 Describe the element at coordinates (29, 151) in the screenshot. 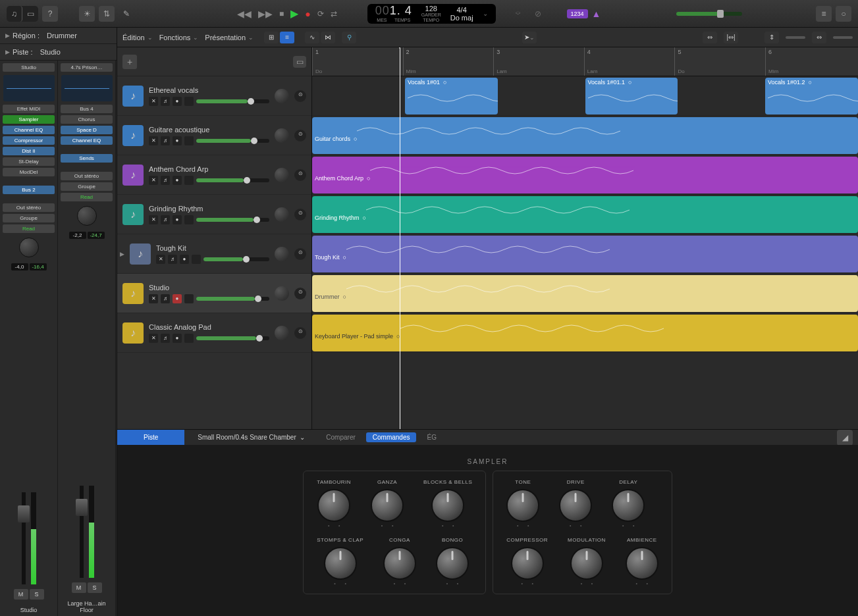

I see `insert-slot: Dist II` at that location.